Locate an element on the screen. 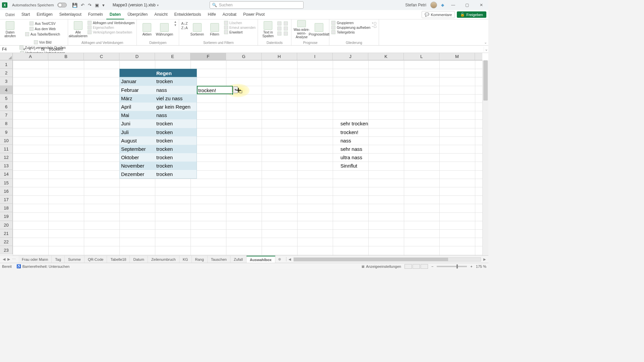  currencies-button: Währungen is located at coordinates (164, 29).